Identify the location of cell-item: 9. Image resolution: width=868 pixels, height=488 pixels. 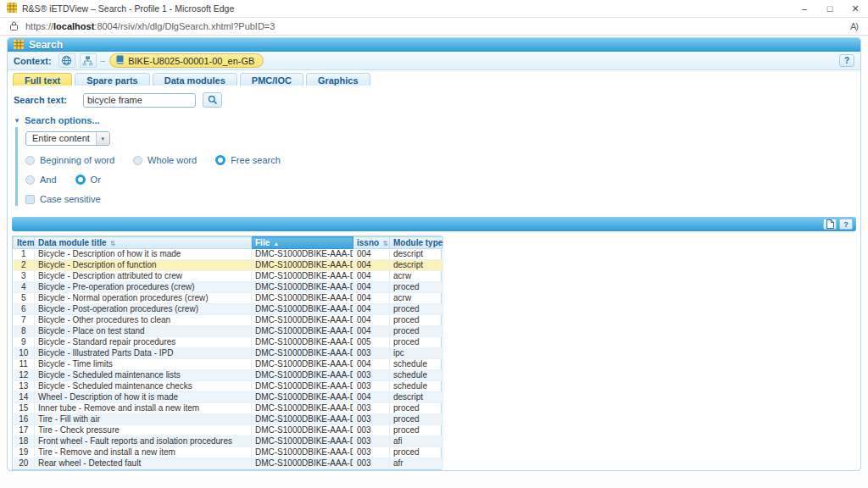
(24, 342).